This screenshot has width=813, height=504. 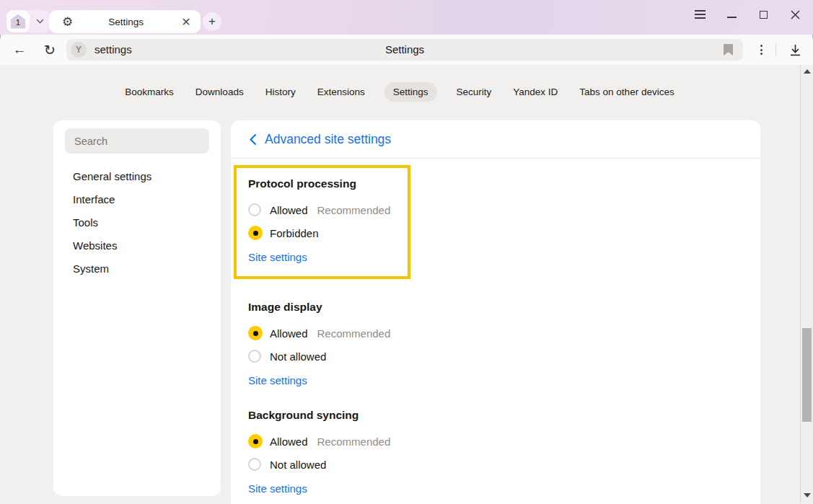 What do you see at coordinates (405, 50) in the screenshot?
I see `page-title: Settings` at bounding box center [405, 50].